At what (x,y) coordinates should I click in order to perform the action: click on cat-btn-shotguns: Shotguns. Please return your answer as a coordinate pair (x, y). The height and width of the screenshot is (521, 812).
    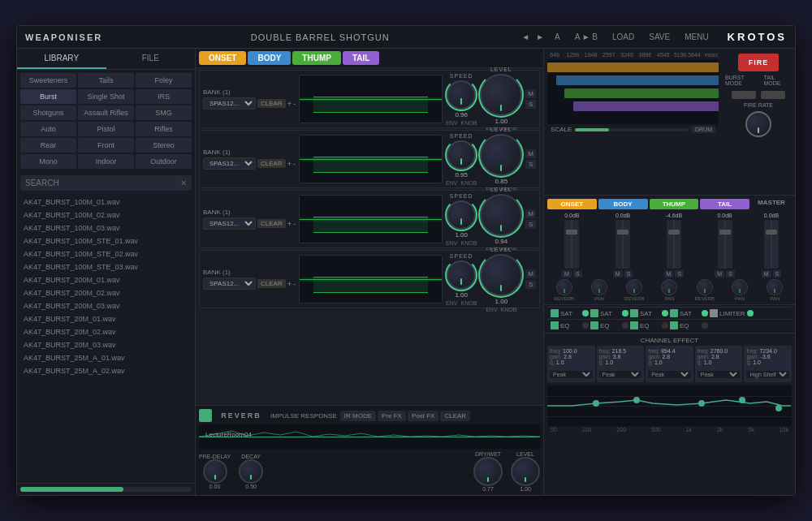
    Looking at the image, I should click on (49, 113).